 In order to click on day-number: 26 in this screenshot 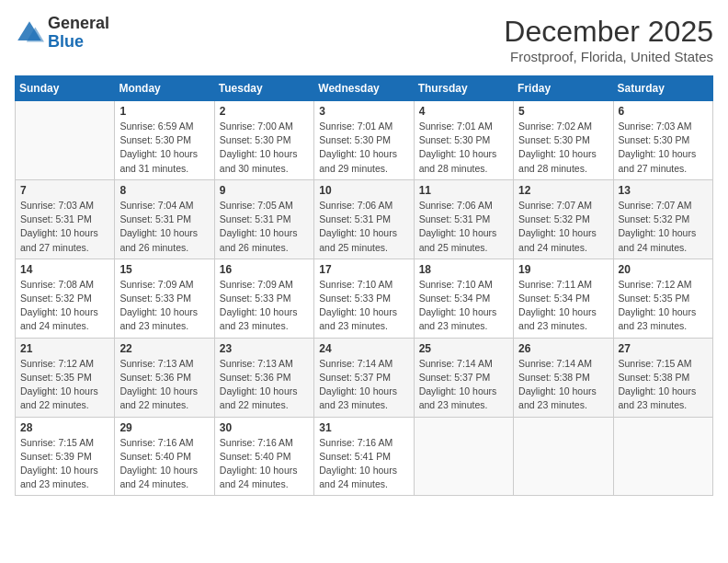, I will do `click(563, 349)`.